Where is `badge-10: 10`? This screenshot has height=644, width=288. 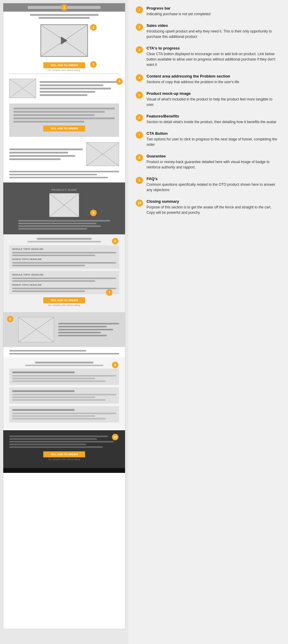
badge-10: 10 is located at coordinates (115, 437).